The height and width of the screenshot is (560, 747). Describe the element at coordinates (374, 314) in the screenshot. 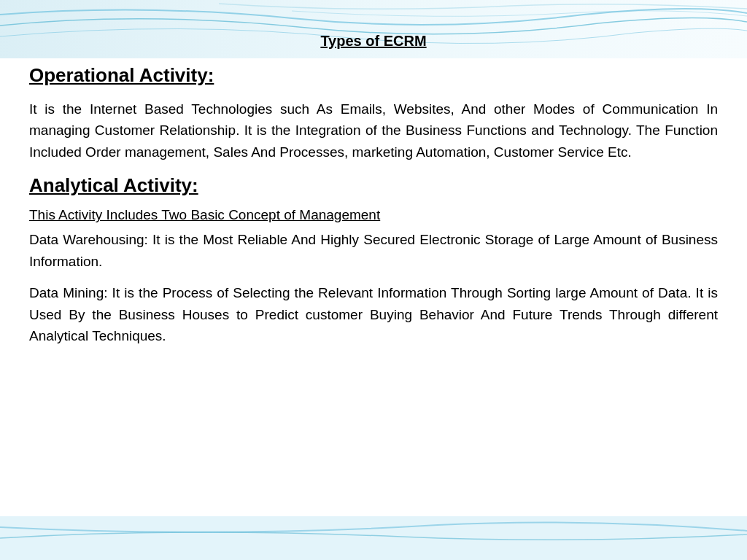

I see `data-mining-text: Data Mining: It is the Process of Select…` at that location.